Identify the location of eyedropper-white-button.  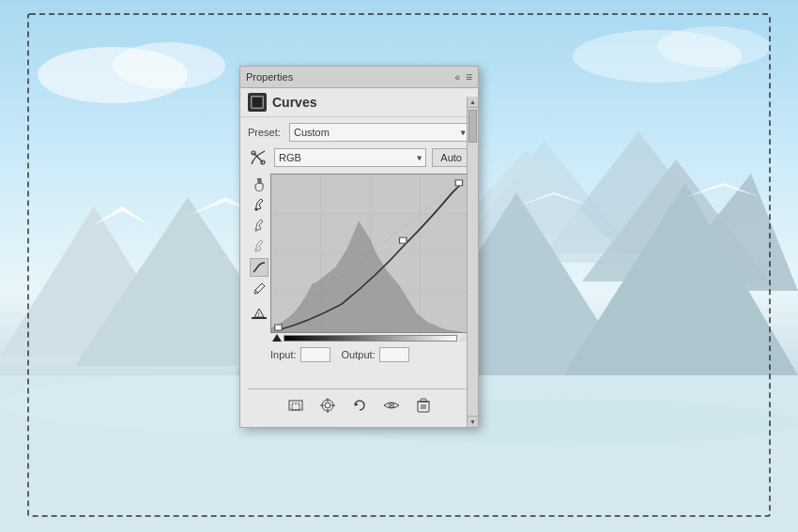
(259, 247).